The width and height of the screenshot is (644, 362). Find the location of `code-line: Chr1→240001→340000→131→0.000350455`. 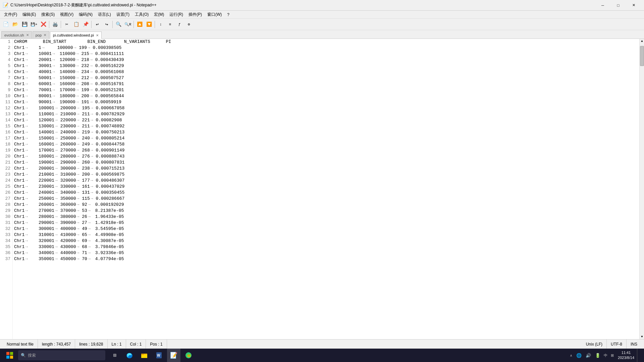

code-line: Chr1→240001→340000→131→0.000350455 is located at coordinates (326, 193).